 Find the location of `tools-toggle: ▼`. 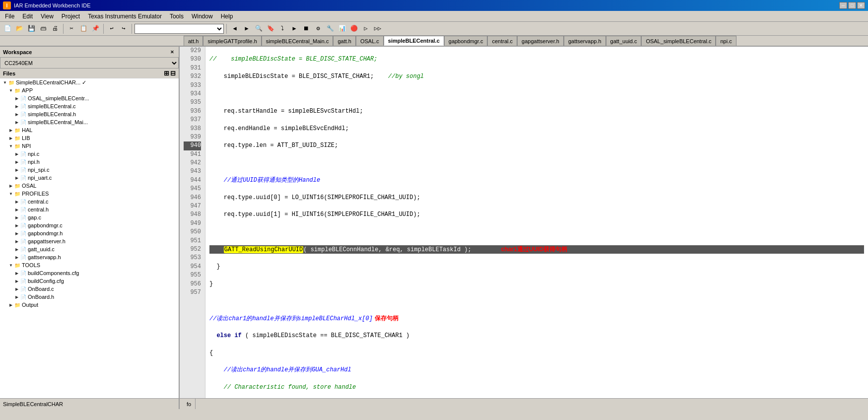

tools-toggle: ▼ is located at coordinates (11, 265).